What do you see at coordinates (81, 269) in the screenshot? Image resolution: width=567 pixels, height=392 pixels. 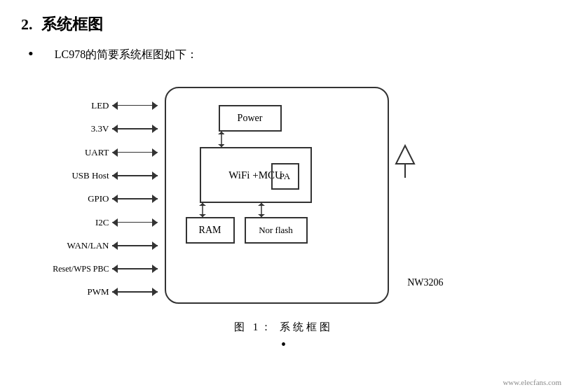 I see `label-resetwps: Reset/WPS PBC` at bounding box center [81, 269].